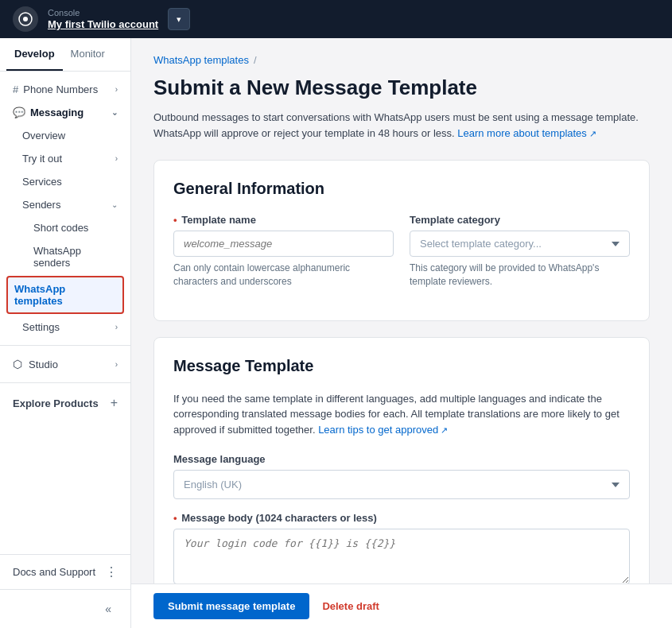 The height and width of the screenshot is (628, 672). Describe the element at coordinates (111, 572) in the screenshot. I see `docs-menu-icon: ⋮` at that location.